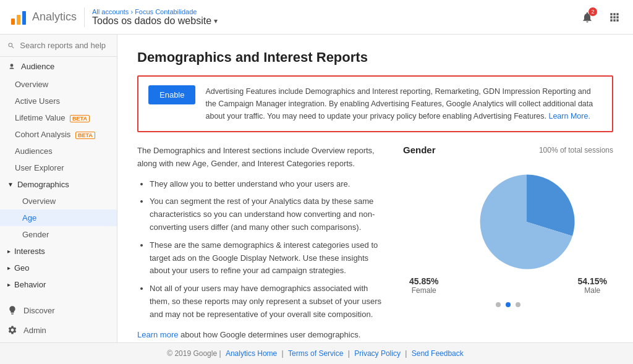 The width and height of the screenshot is (633, 364). Describe the element at coordinates (377, 353) in the screenshot. I see `privacy-policy-footer-link: Privacy Policy` at that location.